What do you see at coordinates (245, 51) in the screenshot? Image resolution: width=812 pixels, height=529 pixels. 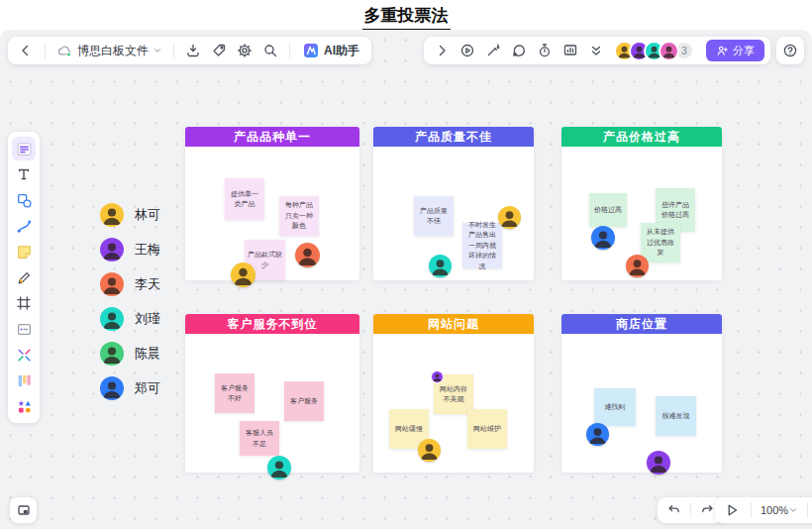 I see `settings-button` at bounding box center [245, 51].